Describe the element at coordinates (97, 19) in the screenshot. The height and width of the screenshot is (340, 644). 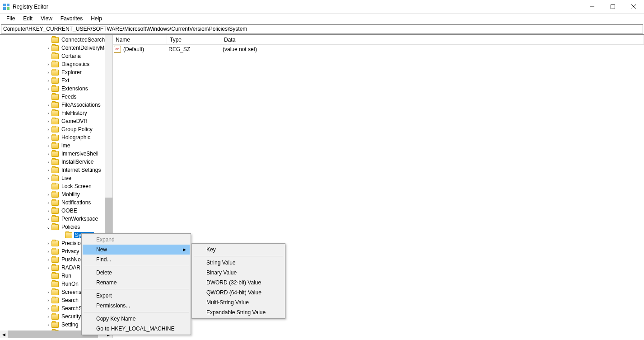
I see `menu-help: Help` at that location.